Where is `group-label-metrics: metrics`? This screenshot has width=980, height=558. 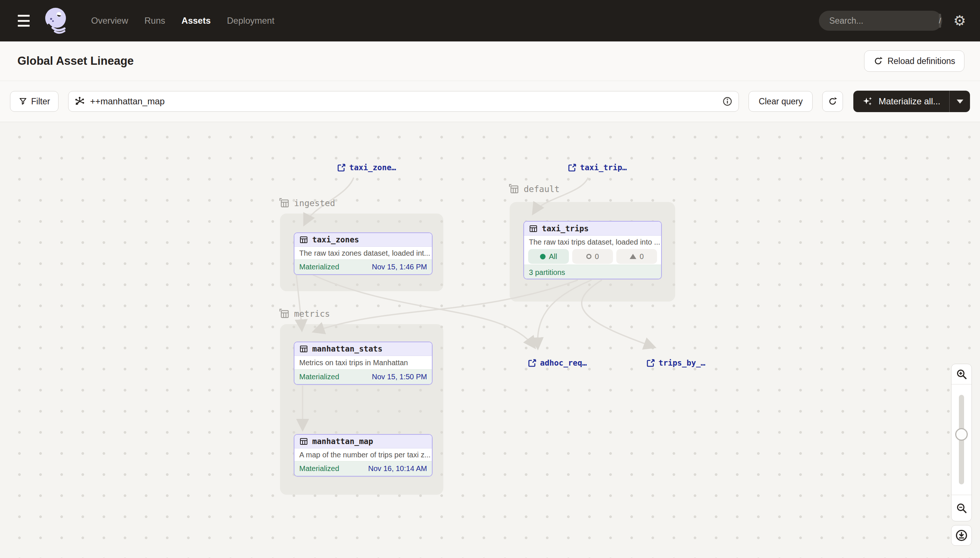 group-label-metrics: metrics is located at coordinates (304, 313).